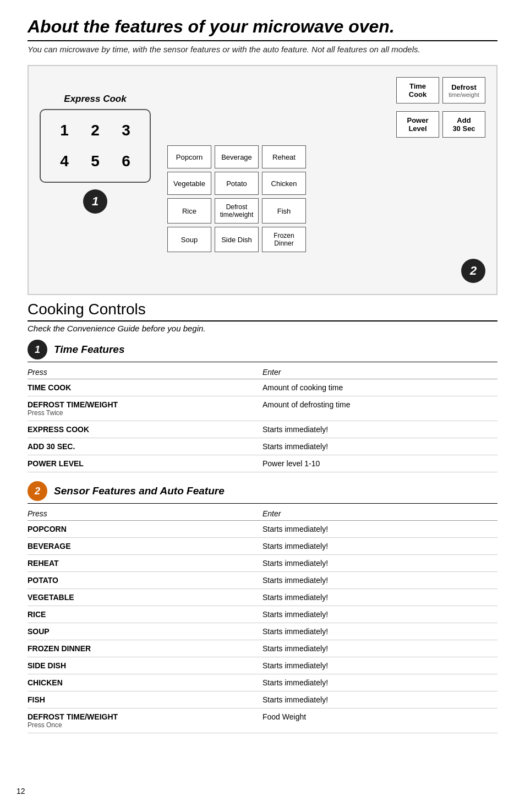 Image resolution: width=525 pixels, height=812 pixels. Describe the element at coordinates (95, 146) in the screenshot. I see `express-cook-keypad: 1 2 3 4 5 6` at that location.